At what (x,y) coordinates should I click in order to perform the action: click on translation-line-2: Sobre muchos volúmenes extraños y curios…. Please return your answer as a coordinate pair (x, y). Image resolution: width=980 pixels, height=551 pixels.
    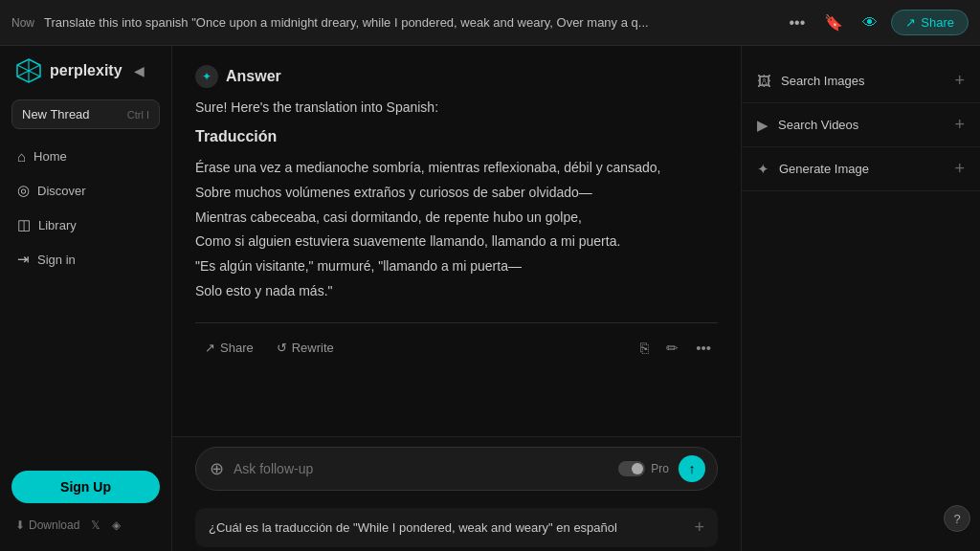
    Looking at the image, I should click on (457, 193).